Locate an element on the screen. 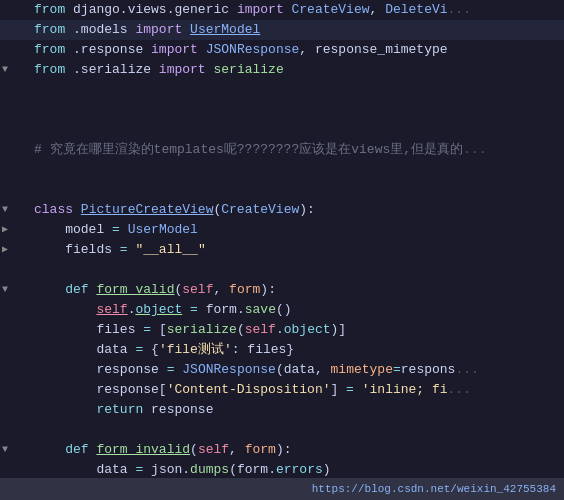  code-line-17: files = [serialize(self.object)] is located at coordinates (282, 330).